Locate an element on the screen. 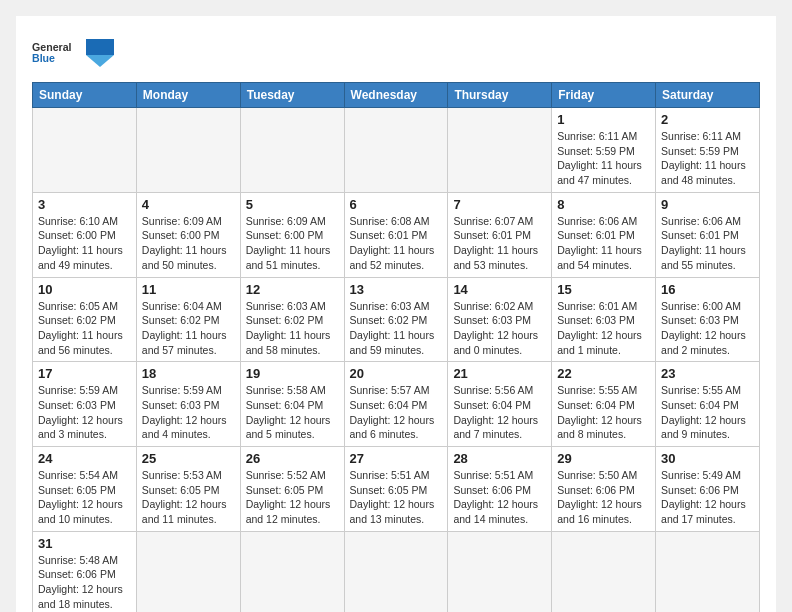 The height and width of the screenshot is (612, 792). day-info: Sunrise: 6:02 AM Sunset: 6:03 PM Dayligh… is located at coordinates (500, 328).